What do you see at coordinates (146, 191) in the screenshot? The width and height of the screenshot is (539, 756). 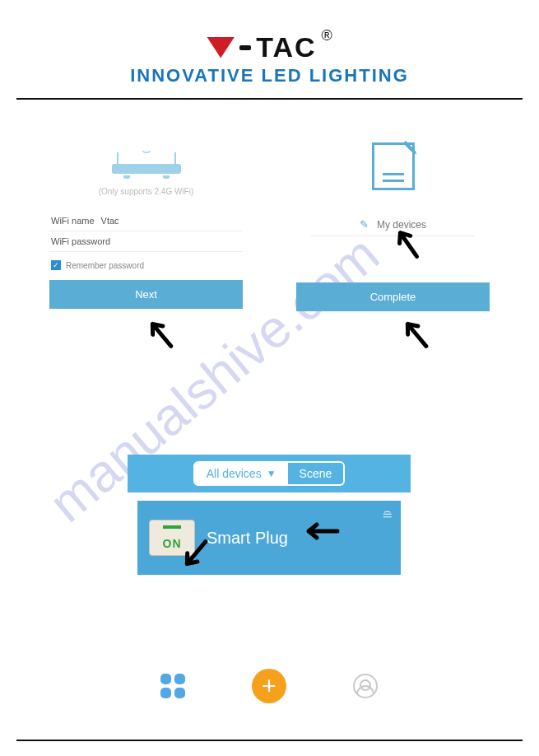 I see `wifi-support-note: (Only supports 2.4G WiFi)` at bounding box center [146, 191].